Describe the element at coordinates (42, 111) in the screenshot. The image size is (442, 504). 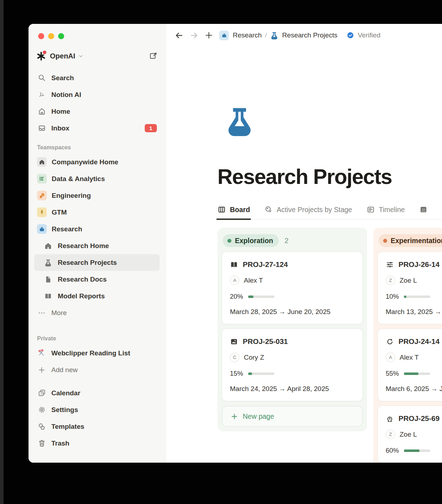
I see `home-icon` at that location.